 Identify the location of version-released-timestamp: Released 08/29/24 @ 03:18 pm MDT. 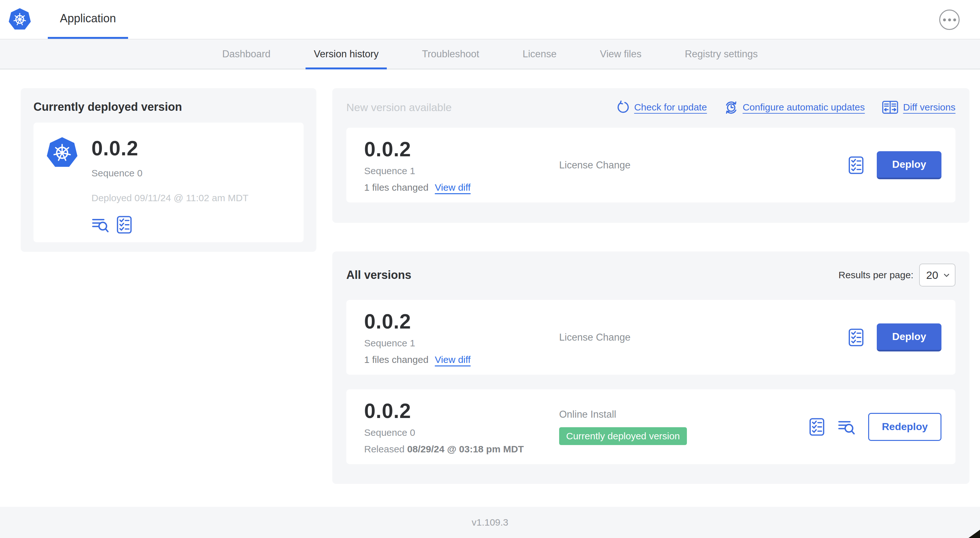
(462, 449).